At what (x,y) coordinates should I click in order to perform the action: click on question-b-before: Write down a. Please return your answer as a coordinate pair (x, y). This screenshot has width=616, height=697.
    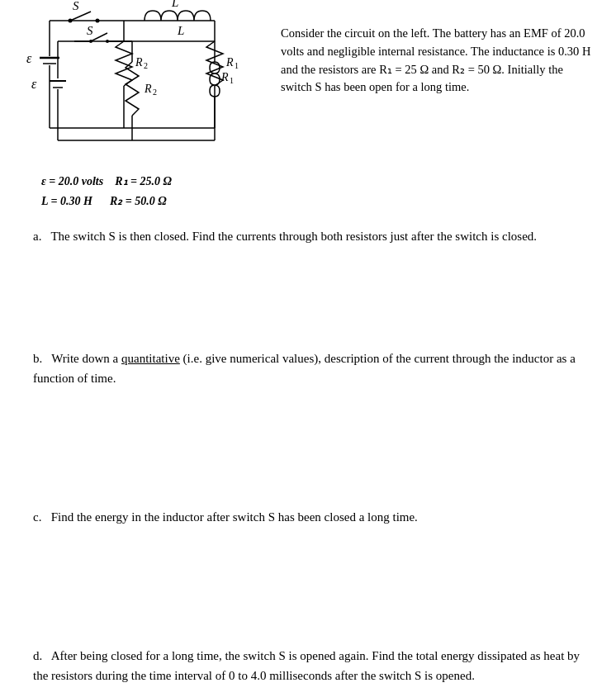
    Looking at the image, I should click on (86, 358).